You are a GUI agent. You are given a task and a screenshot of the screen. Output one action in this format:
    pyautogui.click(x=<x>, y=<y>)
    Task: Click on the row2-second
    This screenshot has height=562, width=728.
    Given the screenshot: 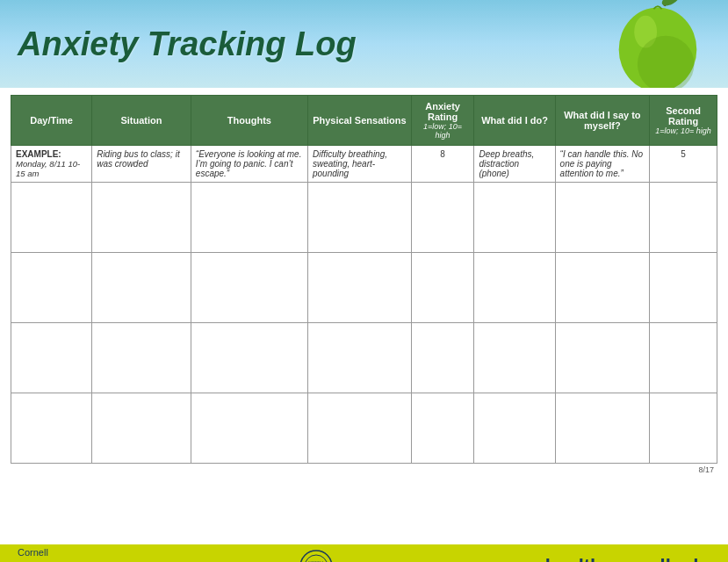 What is the action you would take?
    pyautogui.click(x=683, y=288)
    